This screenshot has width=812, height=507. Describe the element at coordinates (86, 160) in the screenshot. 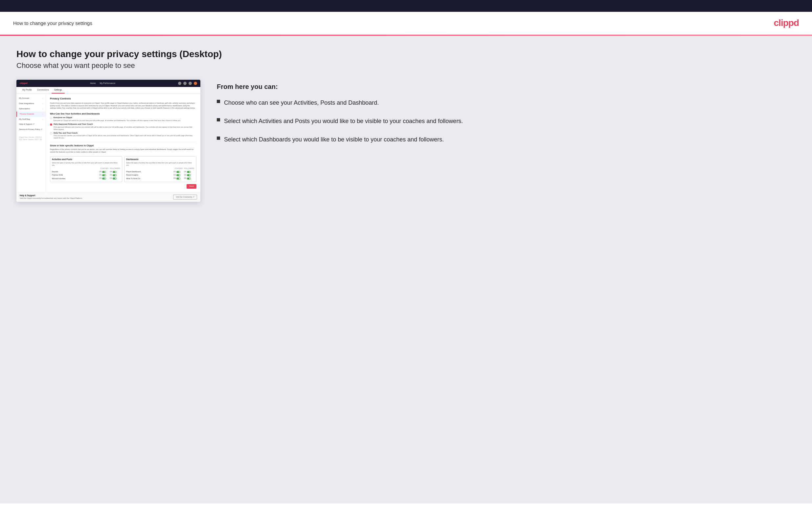

I see `mock-activities-title: Activities and Posts` at that location.